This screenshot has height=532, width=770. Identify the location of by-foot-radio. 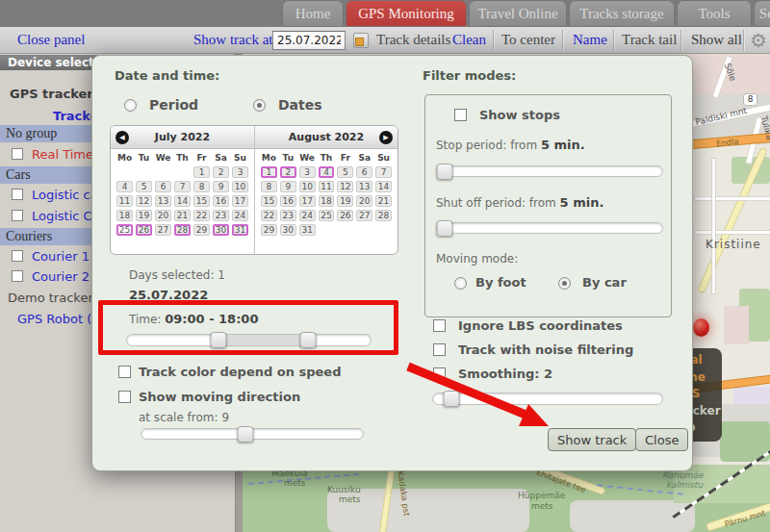
(460, 283).